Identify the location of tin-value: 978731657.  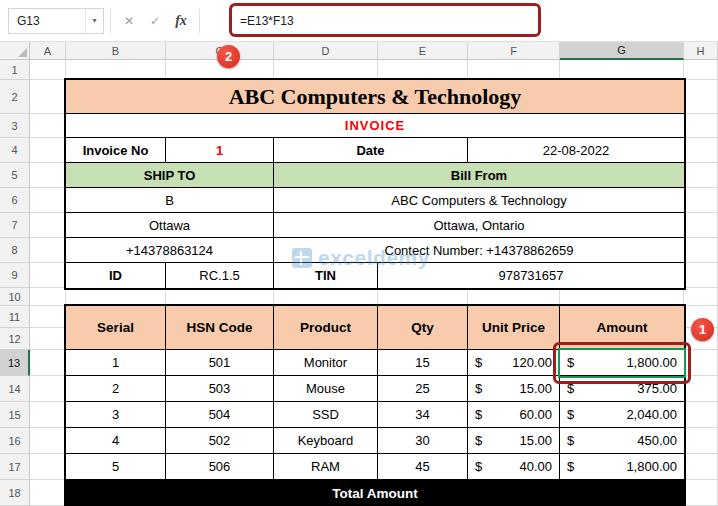
(531, 276).